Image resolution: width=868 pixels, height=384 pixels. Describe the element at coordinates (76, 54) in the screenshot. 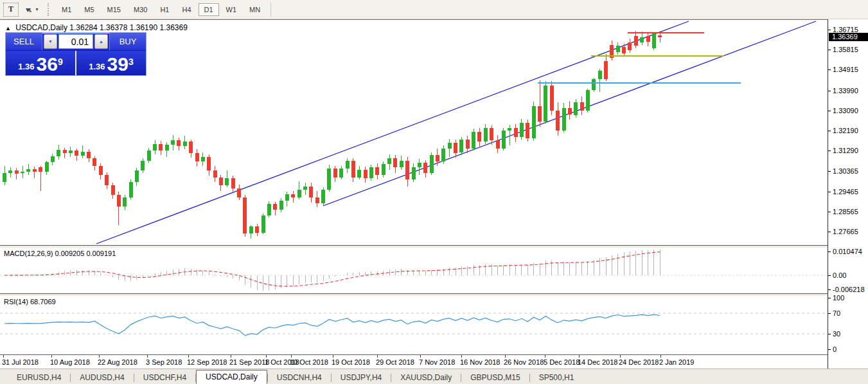

I see `one-click-trading-panel: SELL ▼ ▲ BUY 1.36 36 9 1.36 39 3` at that location.